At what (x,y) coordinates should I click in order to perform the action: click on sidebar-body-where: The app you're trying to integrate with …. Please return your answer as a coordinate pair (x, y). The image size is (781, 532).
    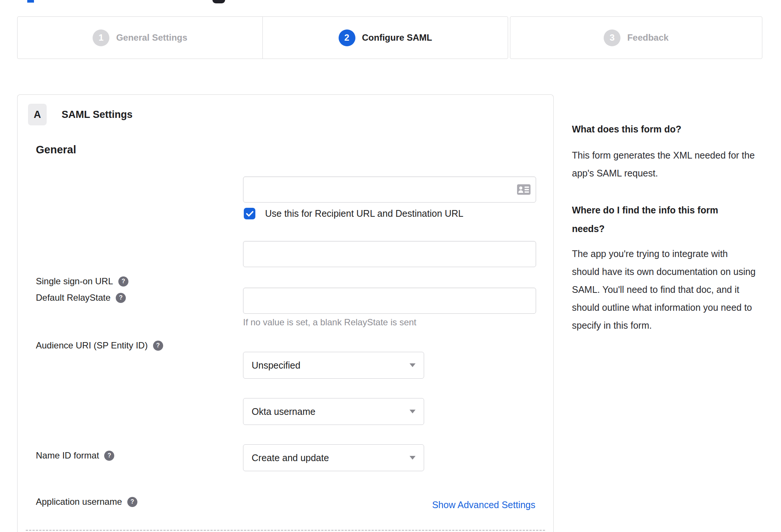
    Looking at the image, I should click on (665, 290).